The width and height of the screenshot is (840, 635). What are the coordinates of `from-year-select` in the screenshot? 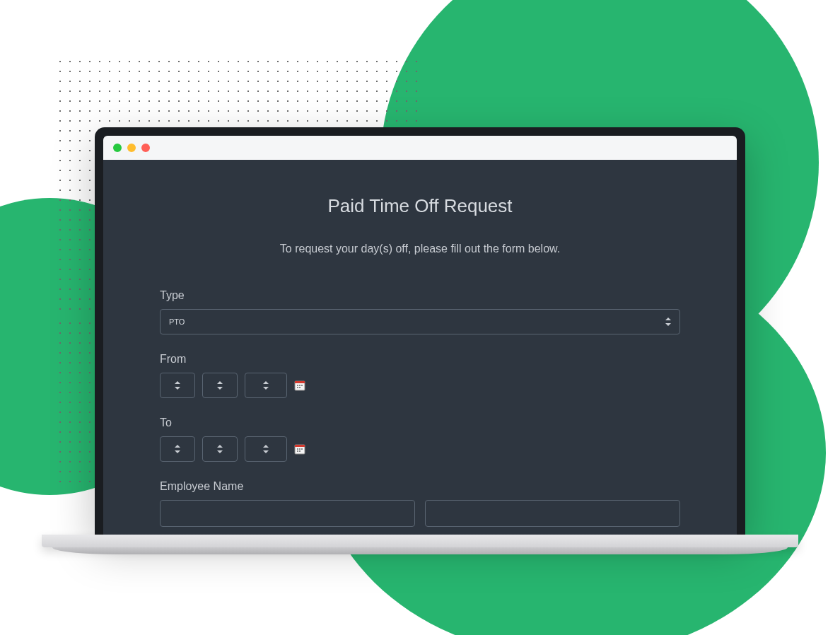 It's located at (266, 385).